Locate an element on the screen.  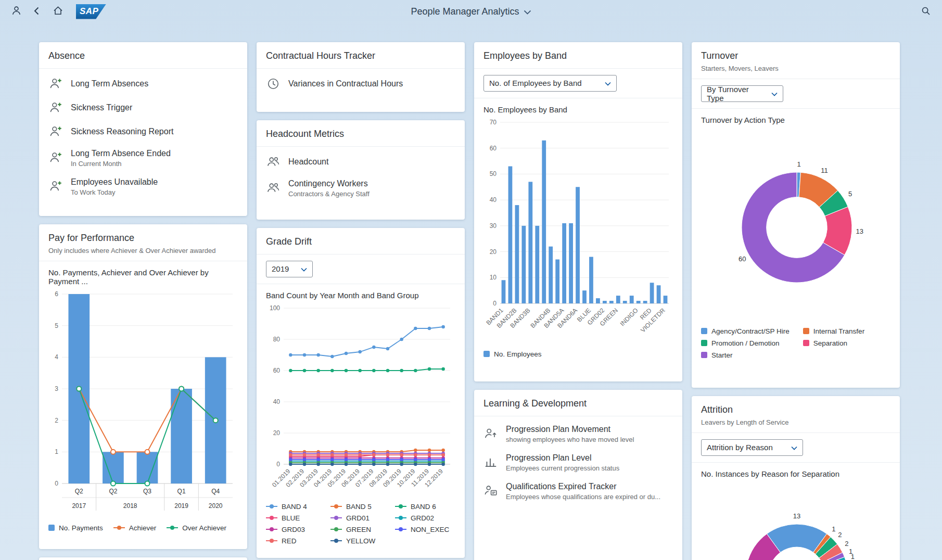
legend-item: BAND 4 is located at coordinates (296, 507).